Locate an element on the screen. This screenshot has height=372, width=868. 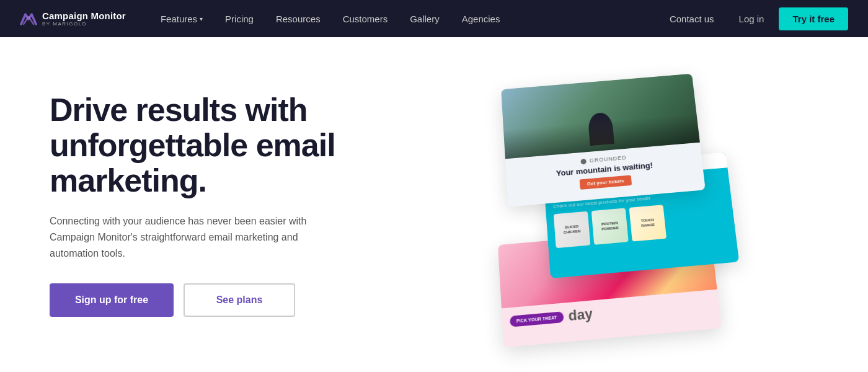
nav-gallery: Gallery is located at coordinates (425, 19).